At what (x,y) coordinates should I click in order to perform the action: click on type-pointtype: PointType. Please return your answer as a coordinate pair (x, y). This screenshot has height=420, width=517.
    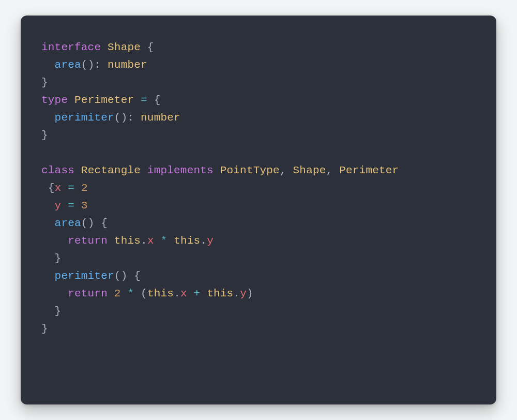
    Looking at the image, I should click on (250, 171).